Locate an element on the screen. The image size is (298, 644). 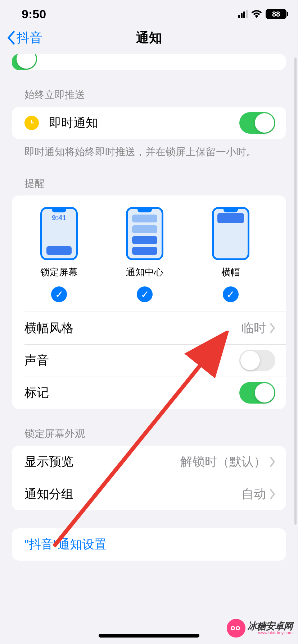
partial-previous-group is located at coordinates (149, 62).